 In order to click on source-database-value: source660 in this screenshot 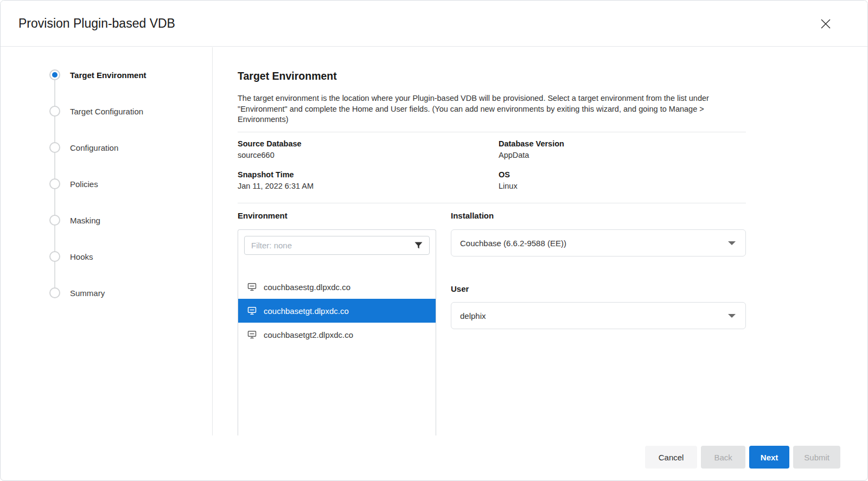, I will do `click(256, 155)`.